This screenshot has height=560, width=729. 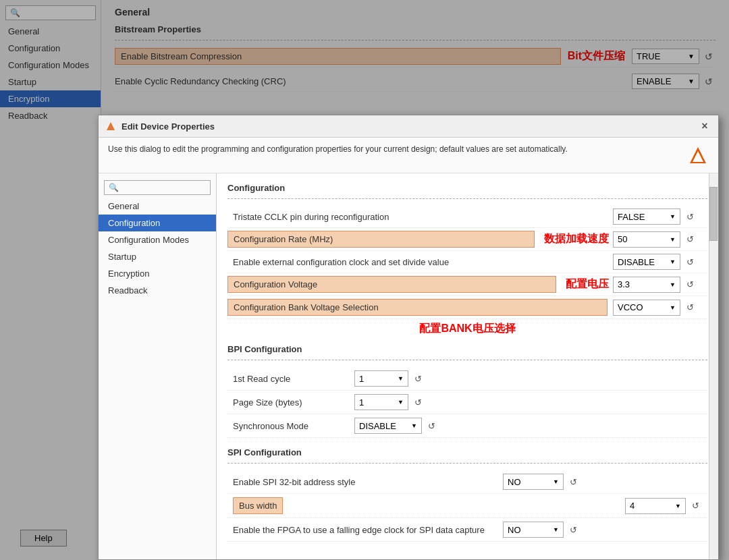 I want to click on dialog-search-icon: 🔍, so click(x=113, y=188).